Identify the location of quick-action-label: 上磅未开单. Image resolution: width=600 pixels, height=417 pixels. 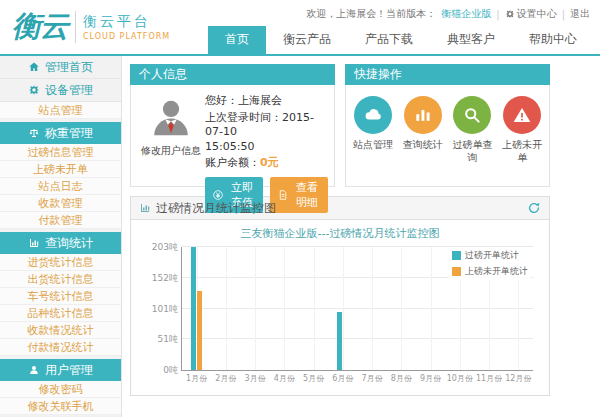
(522, 152).